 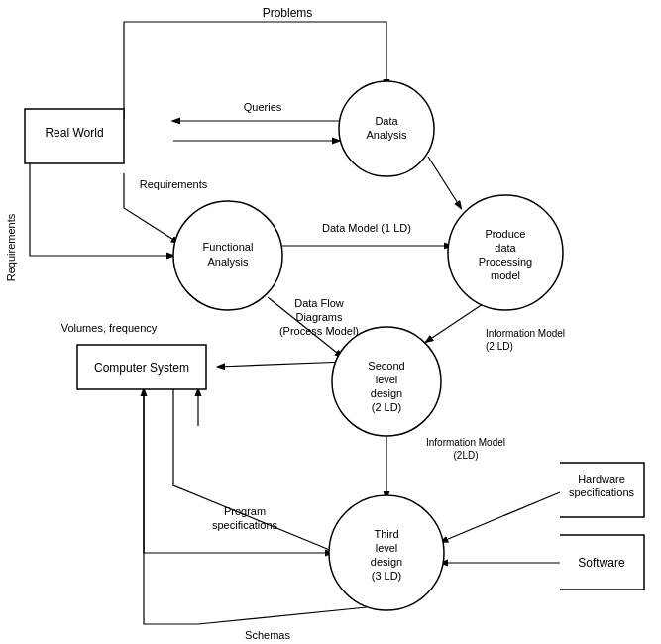 What do you see at coordinates (386, 407) in the screenshot?
I see `svg-text: (2 LD)` at bounding box center [386, 407].